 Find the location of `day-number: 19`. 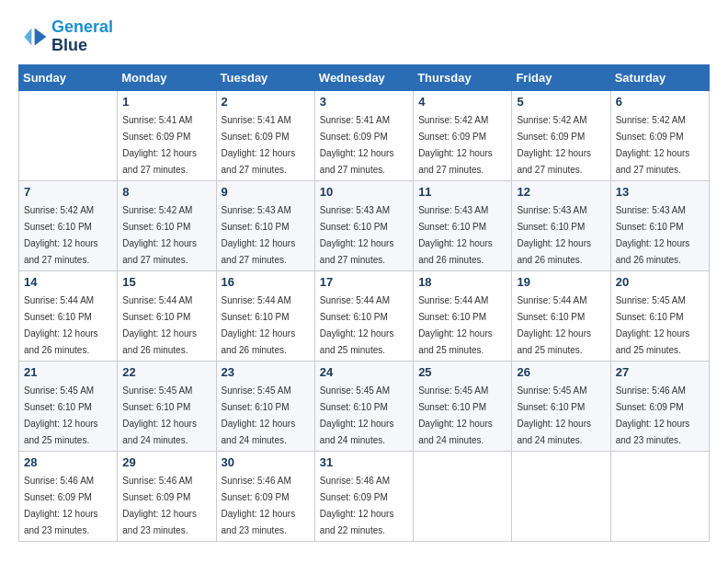

day-number: 19 is located at coordinates (561, 282).